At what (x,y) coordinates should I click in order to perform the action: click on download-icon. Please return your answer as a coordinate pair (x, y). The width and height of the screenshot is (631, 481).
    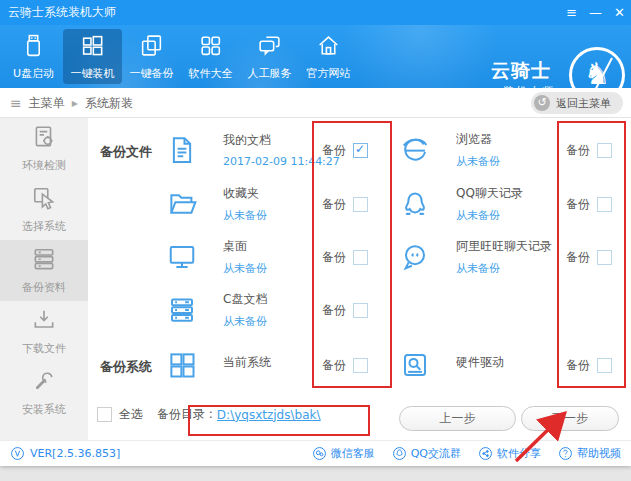
    Looking at the image, I should click on (44, 322).